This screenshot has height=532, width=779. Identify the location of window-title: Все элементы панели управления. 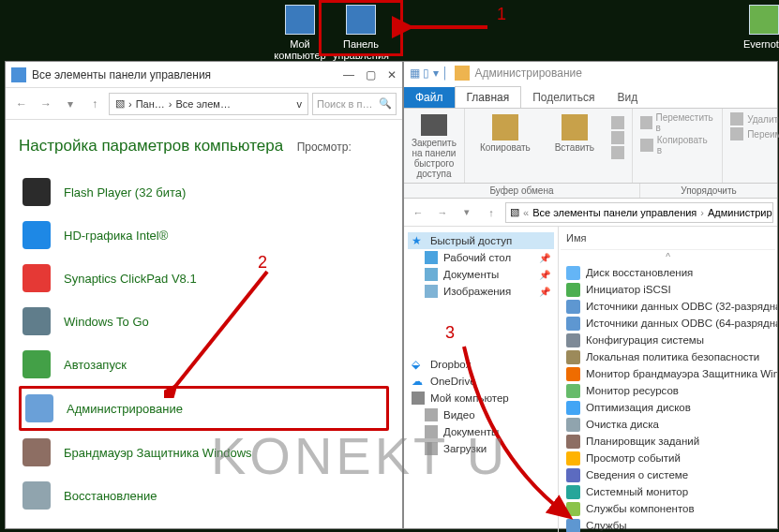
(122, 75).